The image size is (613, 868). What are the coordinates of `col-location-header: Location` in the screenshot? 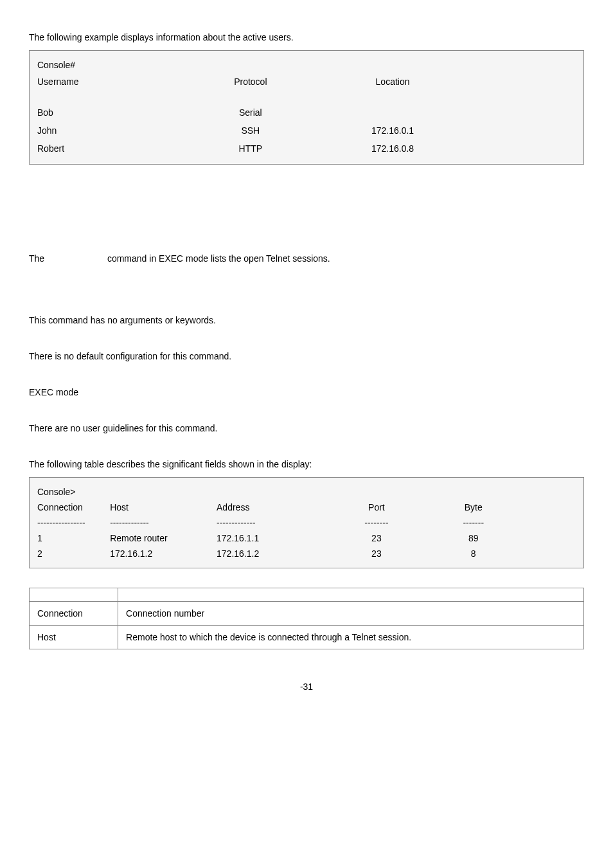 It's located at (392, 82).